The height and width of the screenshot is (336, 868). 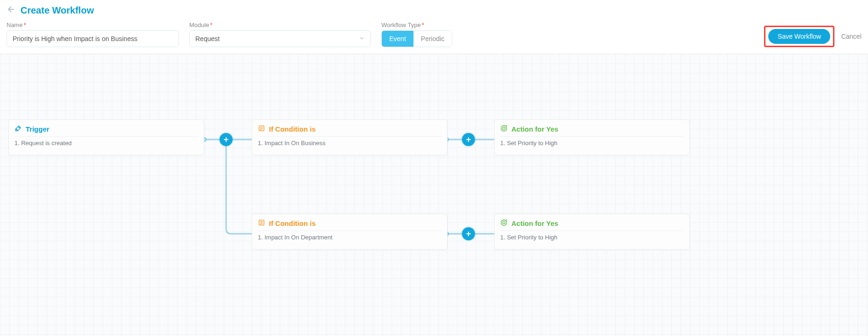 What do you see at coordinates (57, 10) in the screenshot?
I see `page-title: Create Workflow` at bounding box center [57, 10].